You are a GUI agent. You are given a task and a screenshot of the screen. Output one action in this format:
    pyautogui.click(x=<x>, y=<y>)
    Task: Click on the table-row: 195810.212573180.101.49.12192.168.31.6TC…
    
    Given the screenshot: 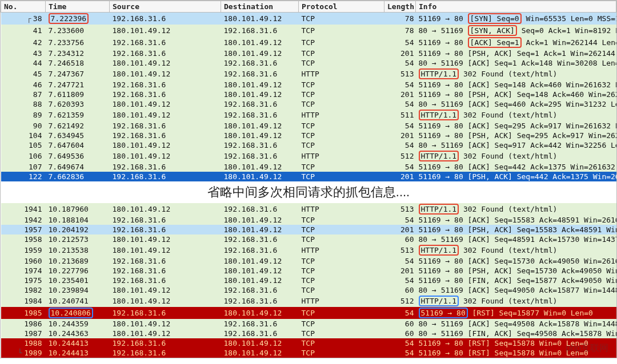 What is the action you would take?
    pyautogui.click(x=308, y=240)
    